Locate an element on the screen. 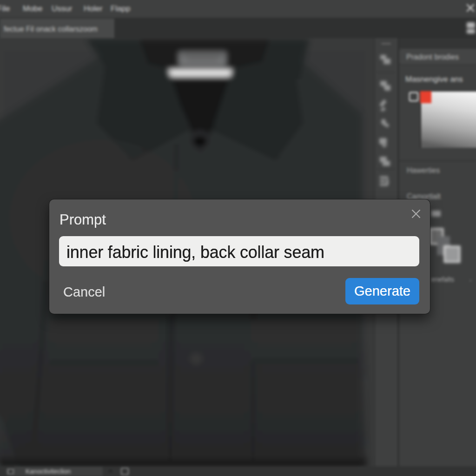  svg-text: fectue Fil onack collarszoom is located at coordinates (51, 29).